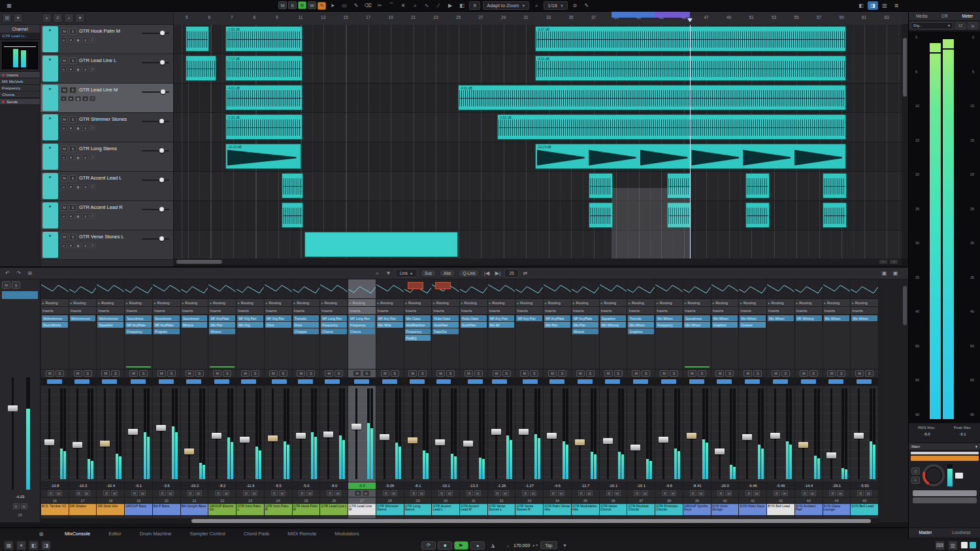  I want to click on mixer-channel-strip: ▸Routing Inserts MF Org PanMix Org M S -…, so click(251, 401).